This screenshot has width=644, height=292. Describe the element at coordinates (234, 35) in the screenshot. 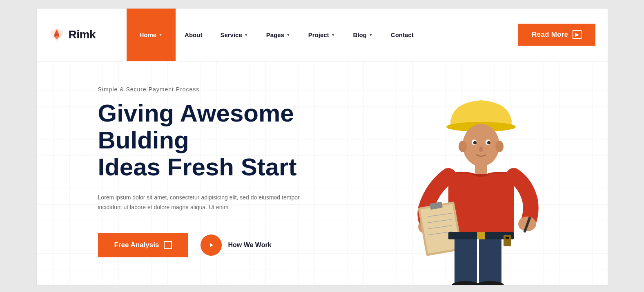

I see `nav-item-service: Service ▼` at that location.